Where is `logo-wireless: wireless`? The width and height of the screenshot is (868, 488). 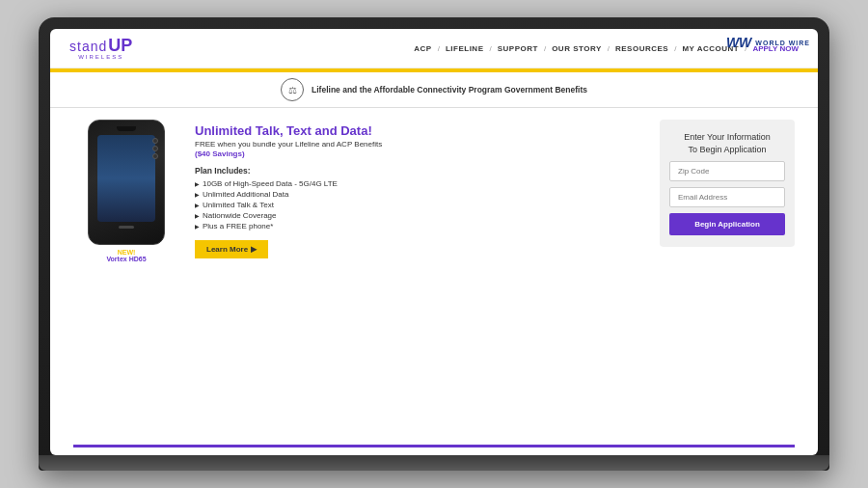 logo-wireless: wireless is located at coordinates (100, 57).